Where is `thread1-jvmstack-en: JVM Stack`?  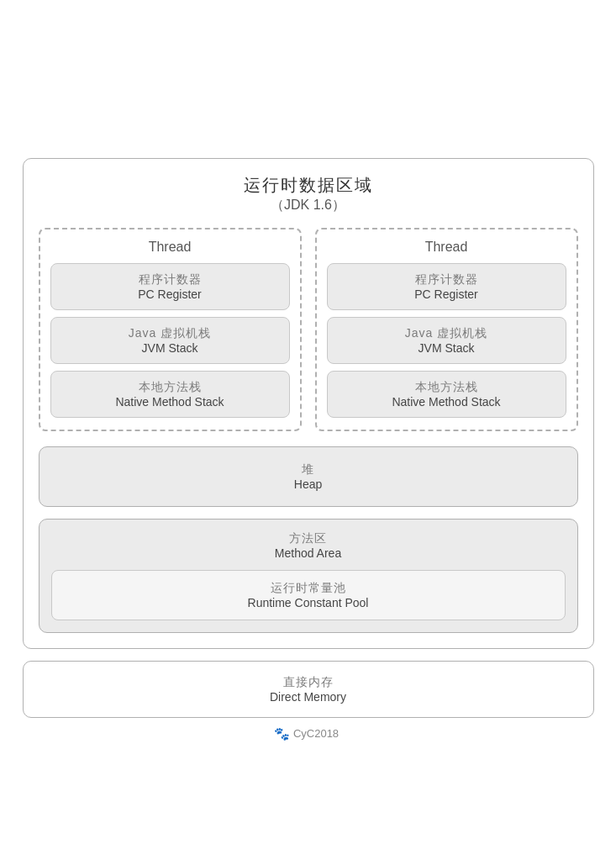
thread1-jvmstack-en: JVM Stack is located at coordinates (170, 348).